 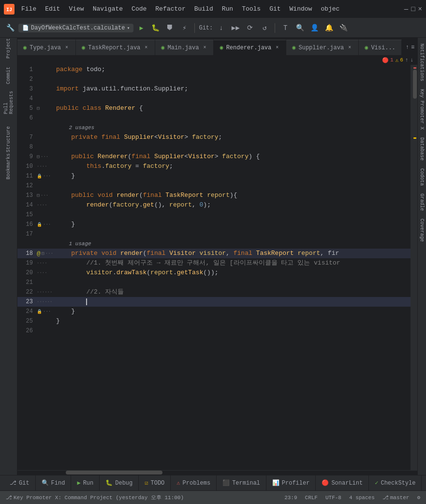 I want to click on minimize-button: —, so click(x=406, y=9).